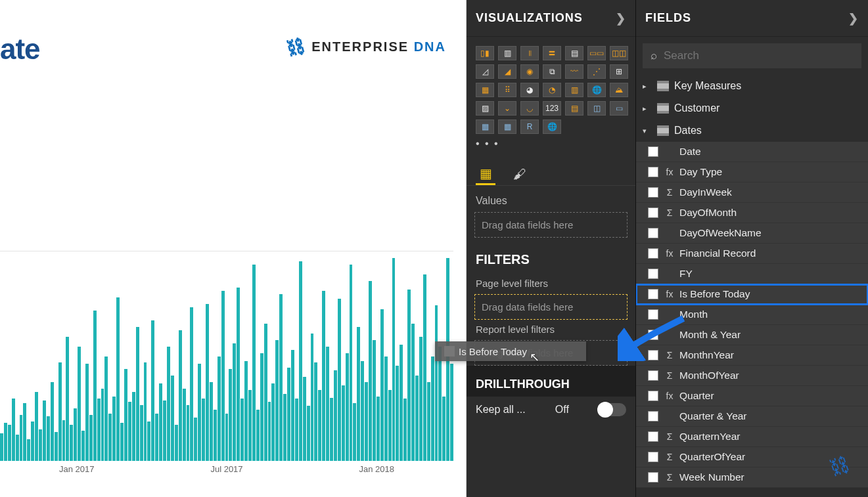 The image size is (868, 497). Describe the element at coordinates (752, 86) in the screenshot. I see `table-key-measures: ▸Key Measures` at that location.